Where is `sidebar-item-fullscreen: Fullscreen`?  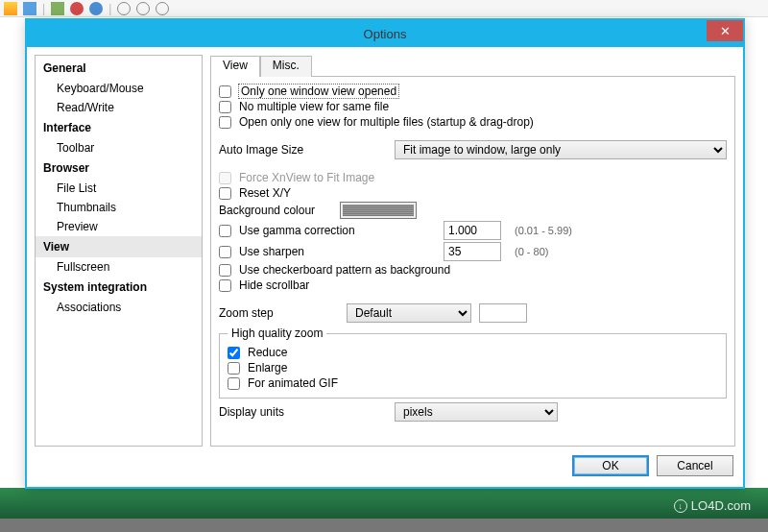
sidebar-item-fullscreen: Fullscreen is located at coordinates (119, 267).